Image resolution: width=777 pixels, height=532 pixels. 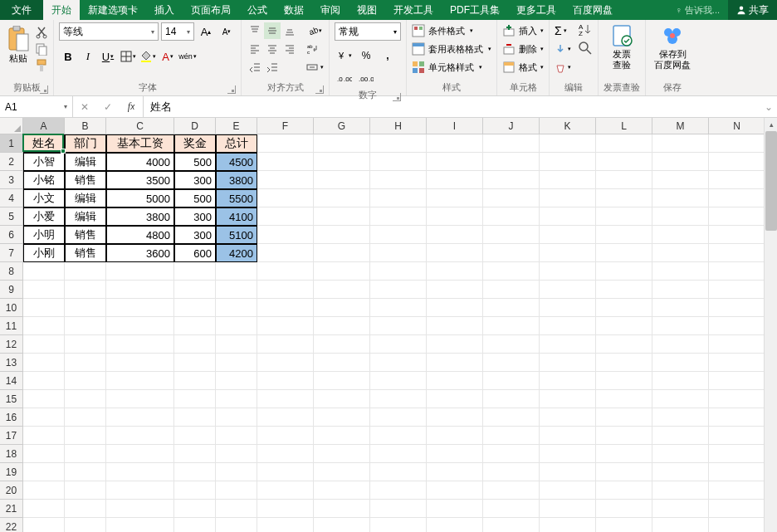 What do you see at coordinates (315, 67) in the screenshot?
I see `merge-button: ▾` at bounding box center [315, 67].